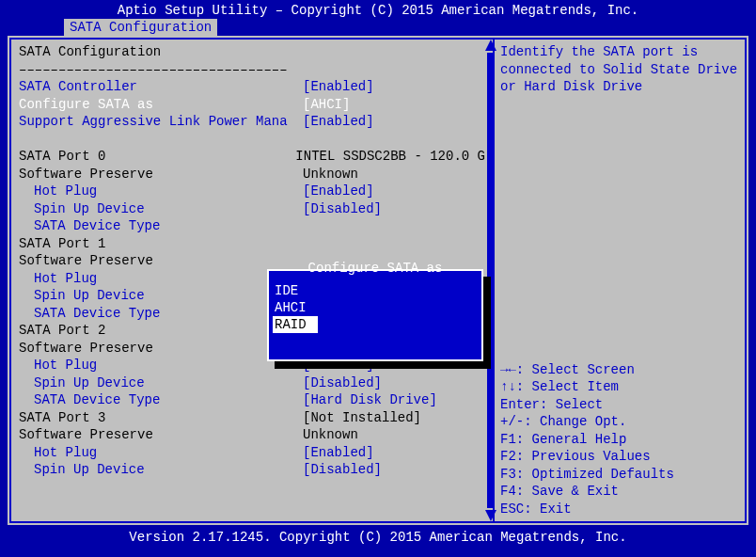 The image size is (756, 557). What do you see at coordinates (390, 156) in the screenshot?
I see `value: INTEL SSDSC2BB - 120.0 G` at bounding box center [390, 156].